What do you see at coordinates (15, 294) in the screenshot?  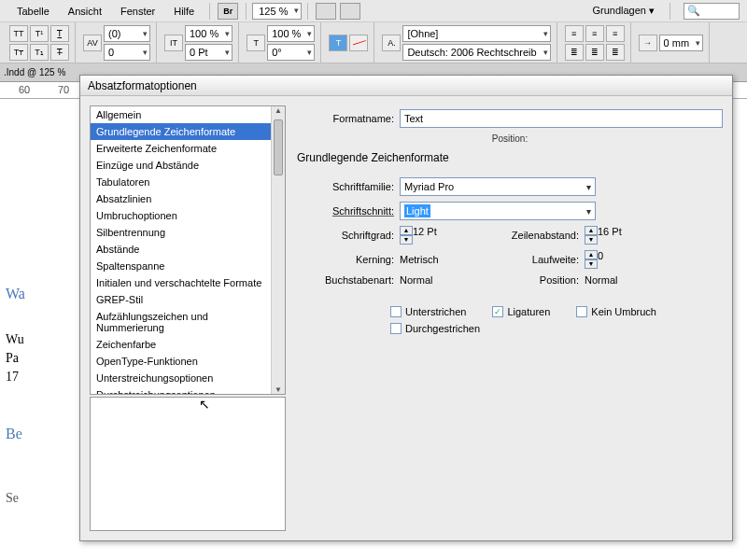 I see `canvas-text: Wa` at bounding box center [15, 294].